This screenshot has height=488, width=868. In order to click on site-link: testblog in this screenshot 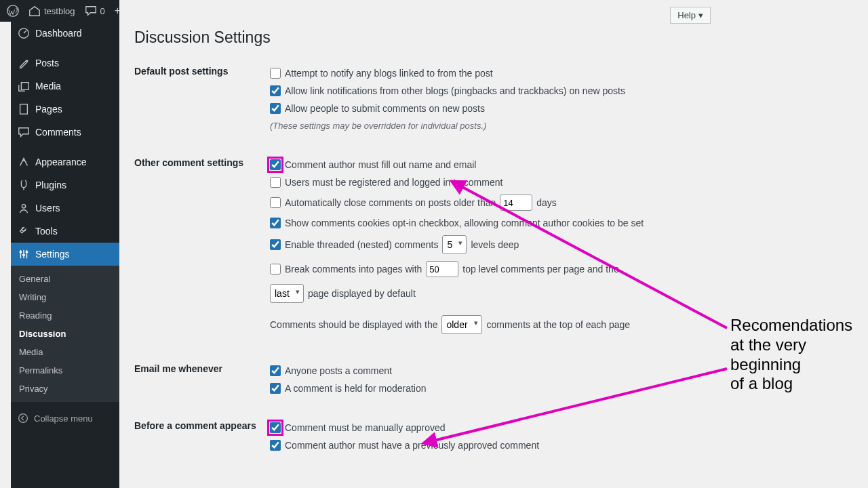, I will do `click(52, 11)`.